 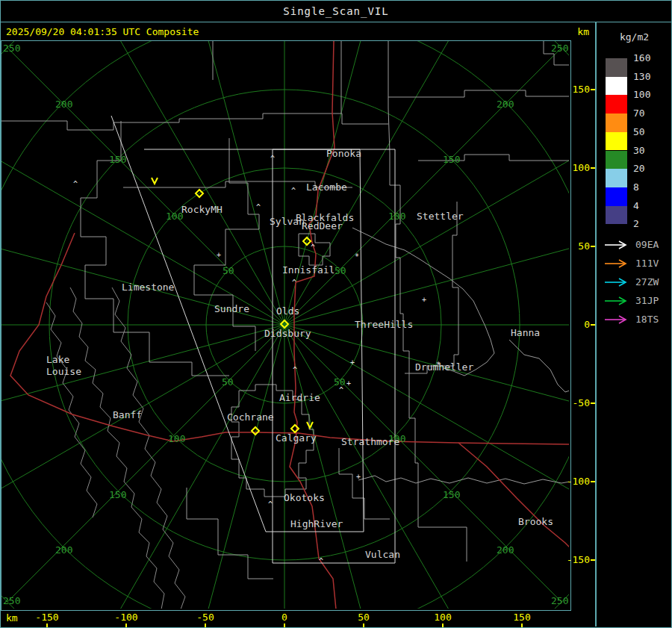 I want to click on y-axis-tick-label: 150, so click(x=575, y=90).